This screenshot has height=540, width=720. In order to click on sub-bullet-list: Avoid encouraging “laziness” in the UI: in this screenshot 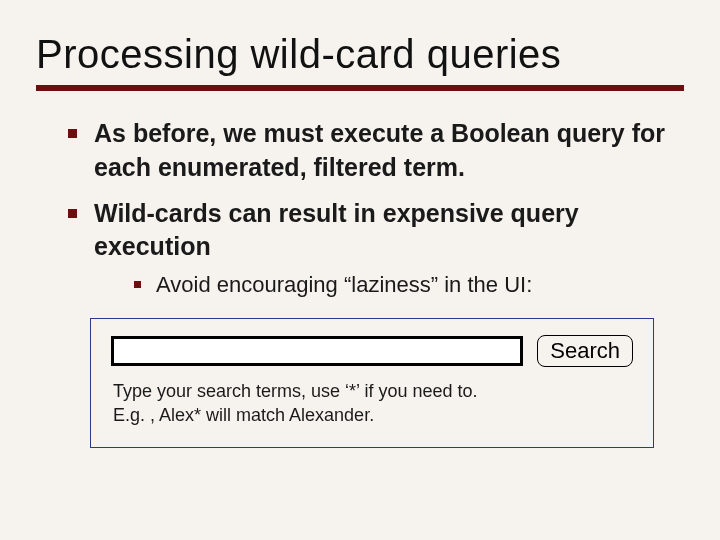, I will do `click(385, 285)`.